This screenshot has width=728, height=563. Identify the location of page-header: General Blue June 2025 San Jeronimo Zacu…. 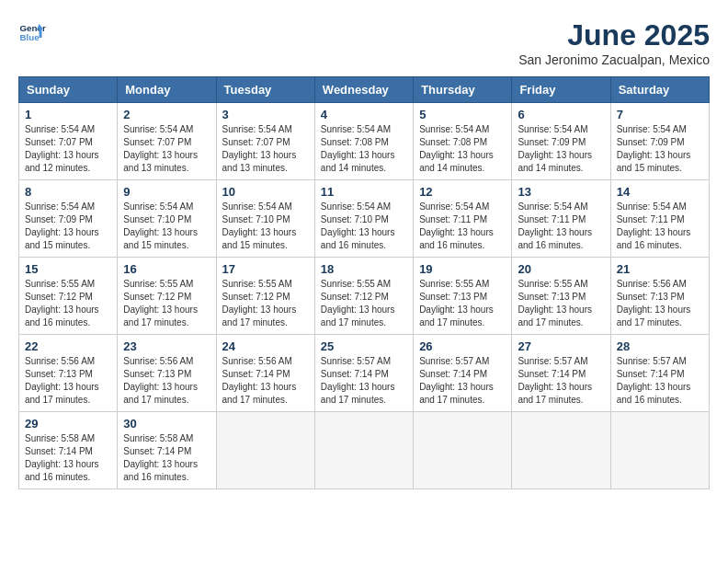
(364, 42).